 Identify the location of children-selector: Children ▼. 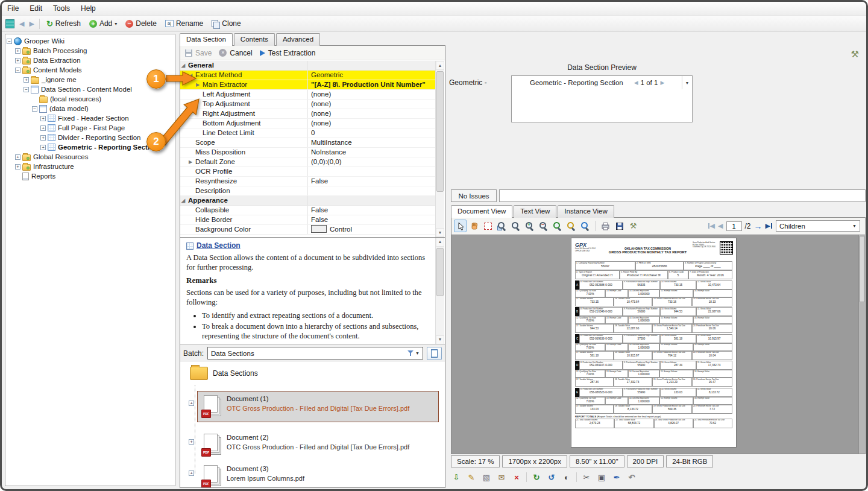
(818, 226).